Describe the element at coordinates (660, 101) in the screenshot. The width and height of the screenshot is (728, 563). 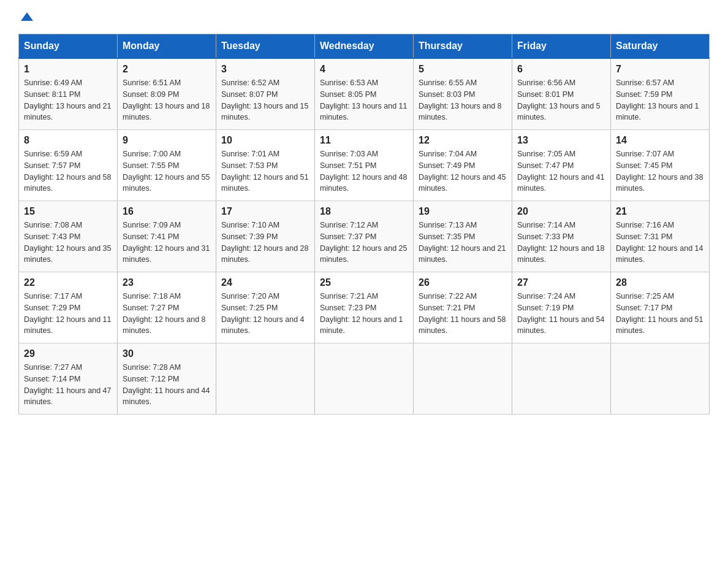
I see `day-info: Sunrise: 6:57 AMSunset: 7:59 PMDaylight:…` at that location.